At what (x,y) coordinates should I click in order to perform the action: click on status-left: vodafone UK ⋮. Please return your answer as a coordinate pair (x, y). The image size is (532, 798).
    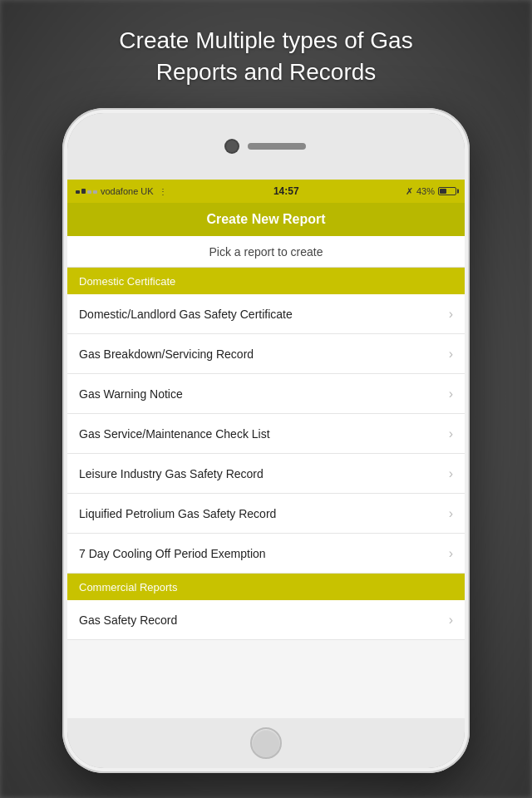
    Looking at the image, I should click on (121, 191).